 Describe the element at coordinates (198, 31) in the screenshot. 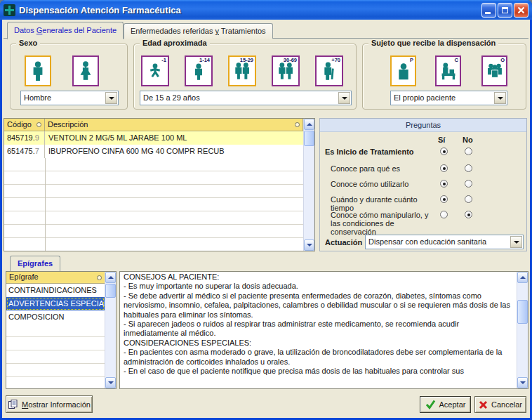

I see `tab-enfermedades-tratamientos: Enfermedades referidas y Tratamientos` at that location.